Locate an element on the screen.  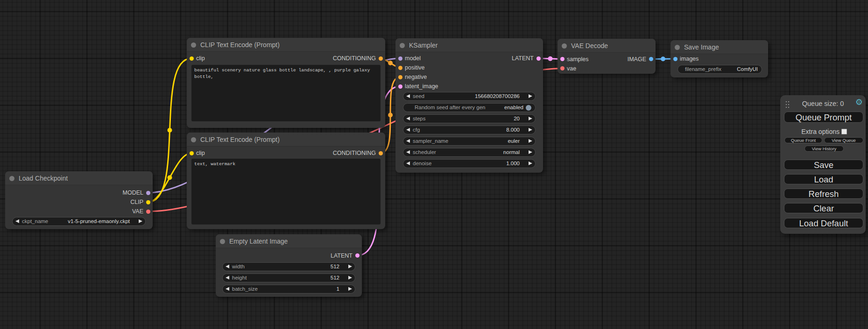
queue-front-button: Queue Front is located at coordinates (803, 140).